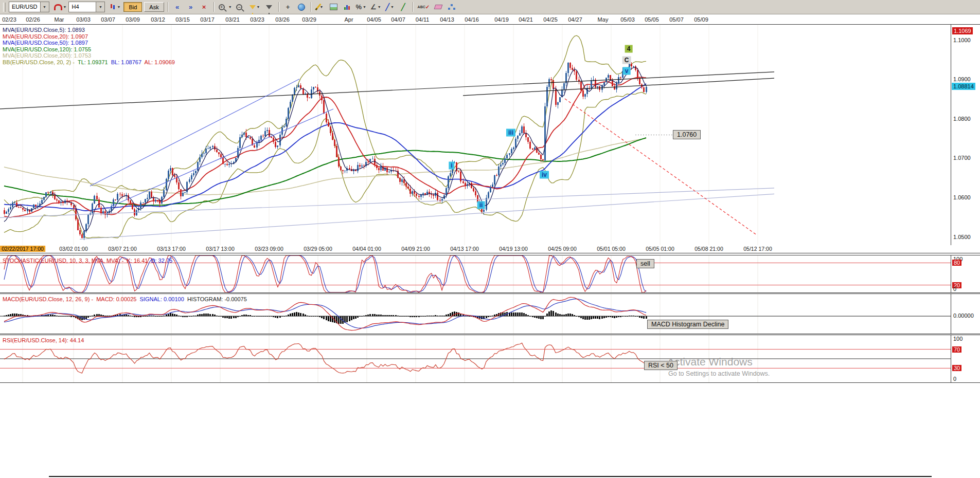 The height and width of the screenshot is (478, 980). What do you see at coordinates (347, 7) in the screenshot?
I see `add-indicator-button` at bounding box center [347, 7].